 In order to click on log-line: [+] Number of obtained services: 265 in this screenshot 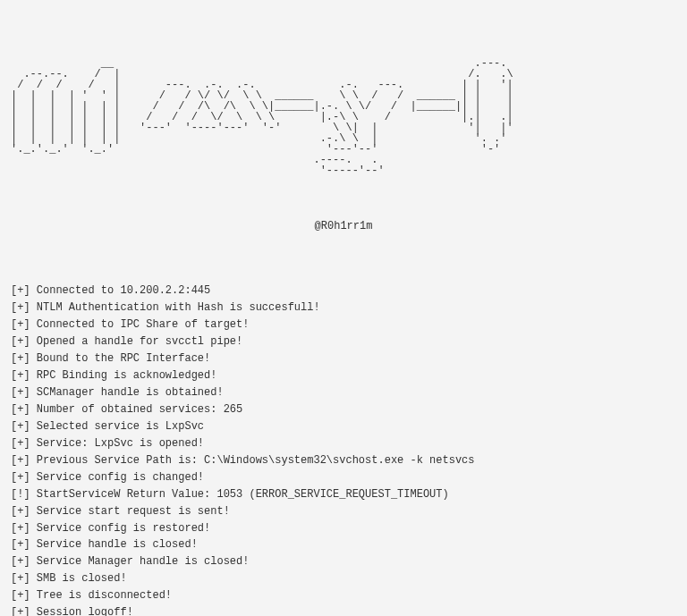, I will do `click(344, 409)`.